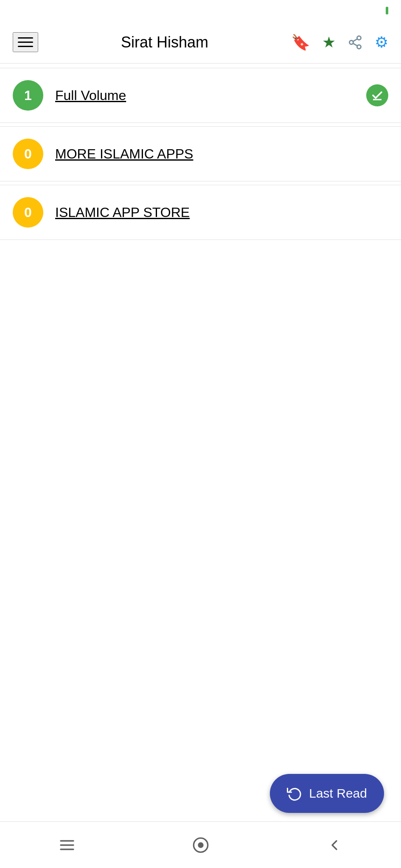 The height and width of the screenshot is (868, 401). I want to click on list-item: 0 MORE ISLAMIC APPS, so click(200, 154).